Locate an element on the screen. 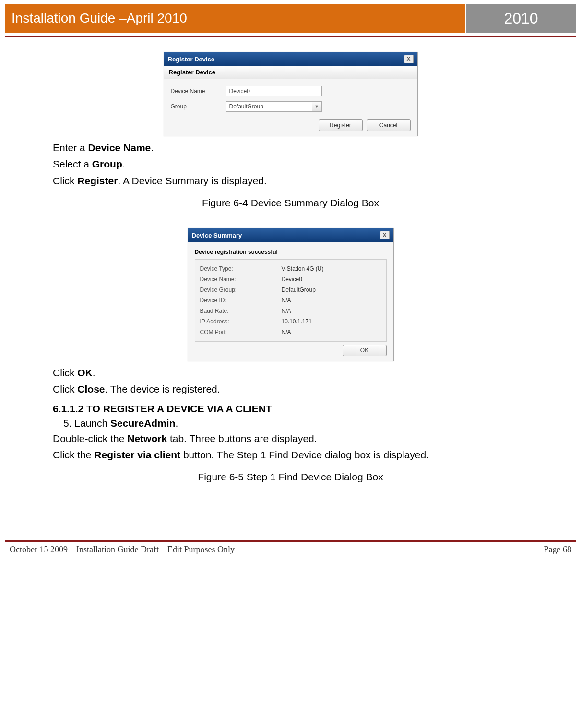  header-year: 2010 is located at coordinates (521, 18).